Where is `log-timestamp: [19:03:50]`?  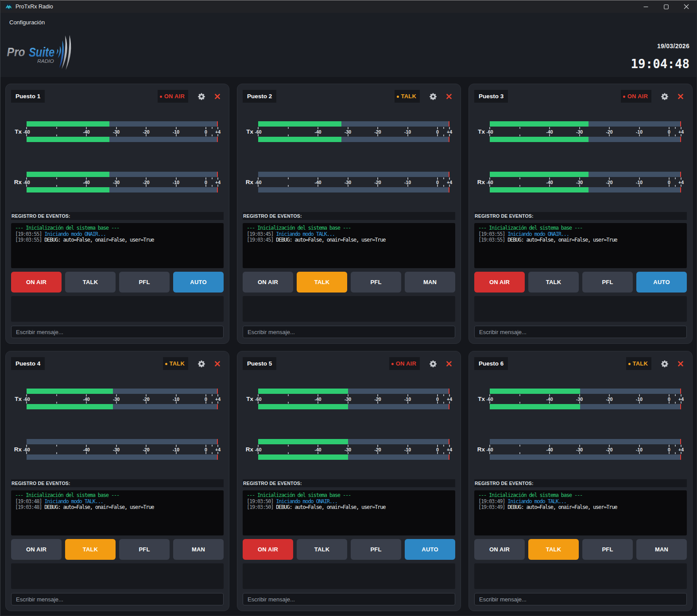
log-timestamp: [19:03:50] is located at coordinates (260, 507).